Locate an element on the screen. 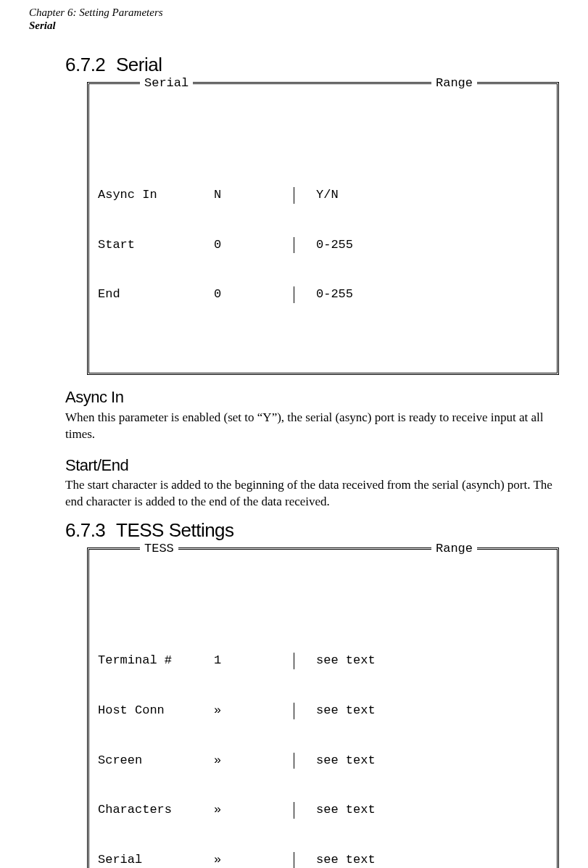 The height and width of the screenshot is (868, 588). param-row: Screen»see text is located at coordinates (323, 761).